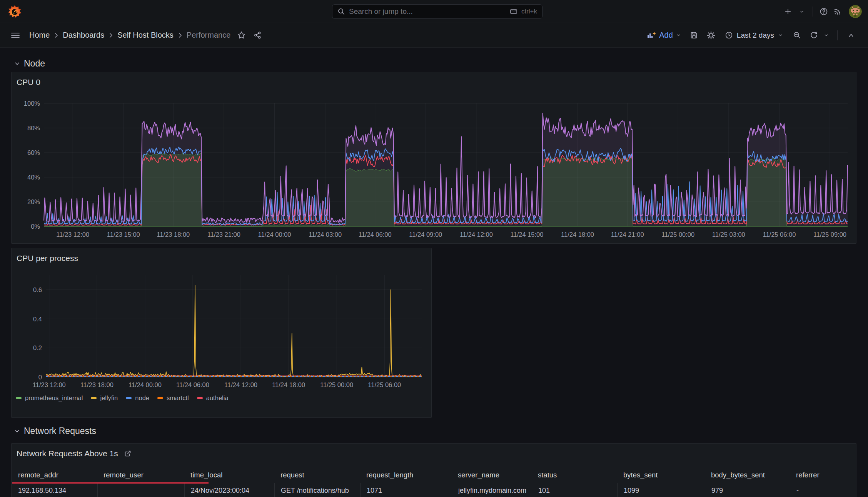 The image size is (868, 497). Describe the element at coordinates (15, 12) in the screenshot. I see `grafana-flame-icon` at that location.